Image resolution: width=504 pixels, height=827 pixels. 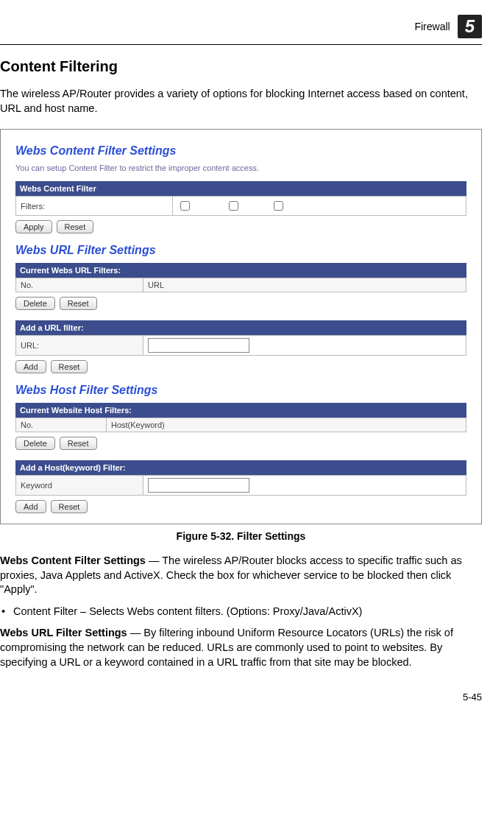 What do you see at coordinates (94, 206) in the screenshot?
I see `filters-label: Filters:` at bounding box center [94, 206].